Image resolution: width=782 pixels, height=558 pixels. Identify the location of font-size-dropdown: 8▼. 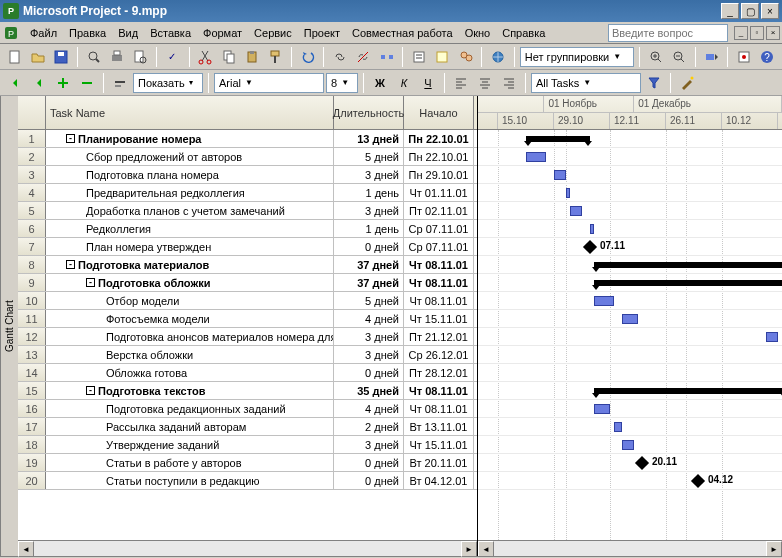
(342, 83).